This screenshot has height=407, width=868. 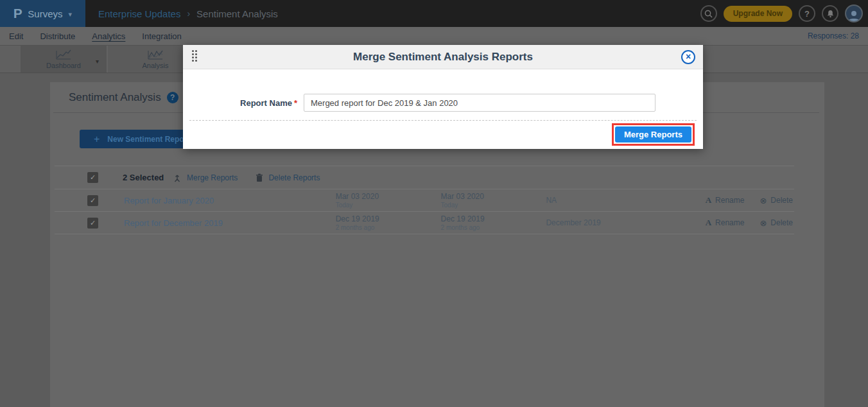 What do you see at coordinates (92, 177) in the screenshot?
I see `select-all-checkbox: ✓` at bounding box center [92, 177].